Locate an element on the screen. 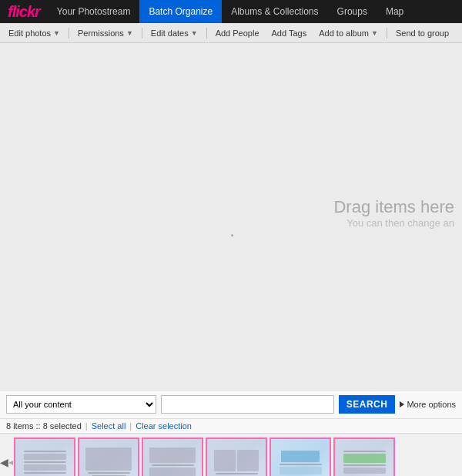 The image size is (462, 476). drop-title: Drag items here is located at coordinates (394, 207).